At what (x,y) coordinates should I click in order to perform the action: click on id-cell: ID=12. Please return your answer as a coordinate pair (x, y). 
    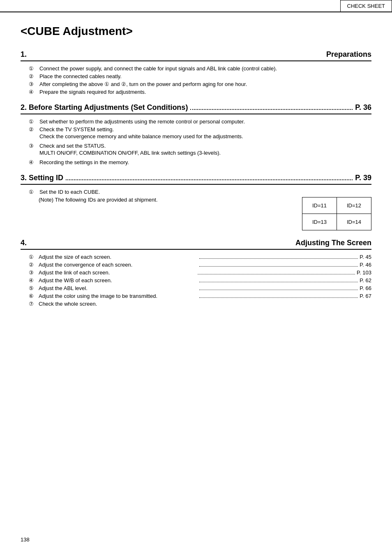
    Looking at the image, I should click on (354, 206).